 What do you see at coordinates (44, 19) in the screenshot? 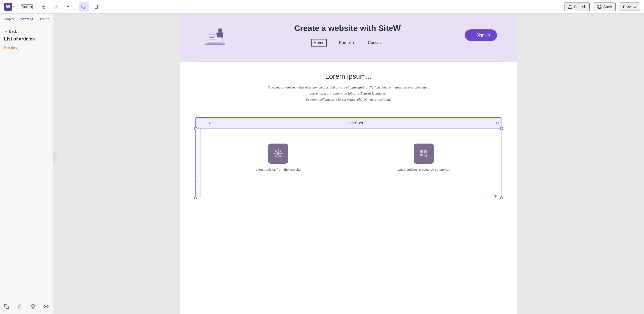
I see `tab-design: Design` at bounding box center [44, 19].